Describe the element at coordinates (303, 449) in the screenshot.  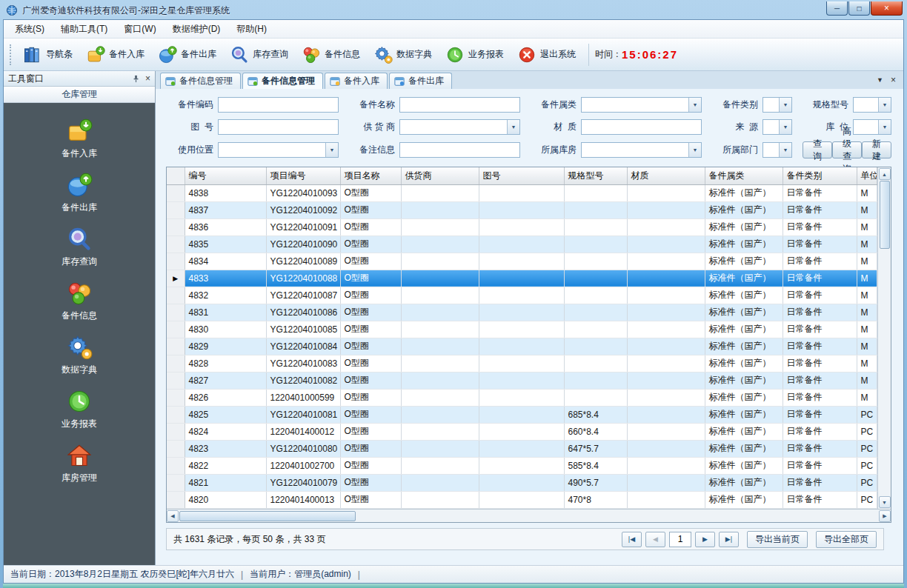
I see `table-cell: YG12204010080` at that location.